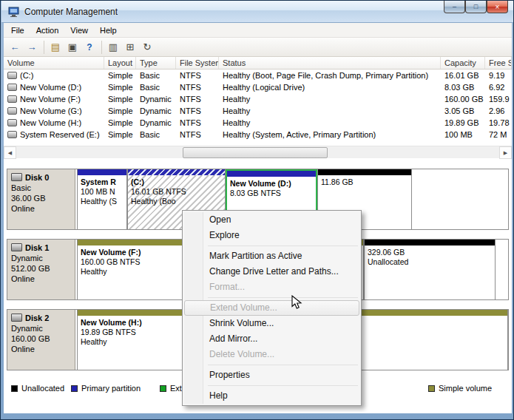  Describe the element at coordinates (430, 269) in the screenshot. I see `unallocated-space: 329.06 GBUnallocated` at that location.